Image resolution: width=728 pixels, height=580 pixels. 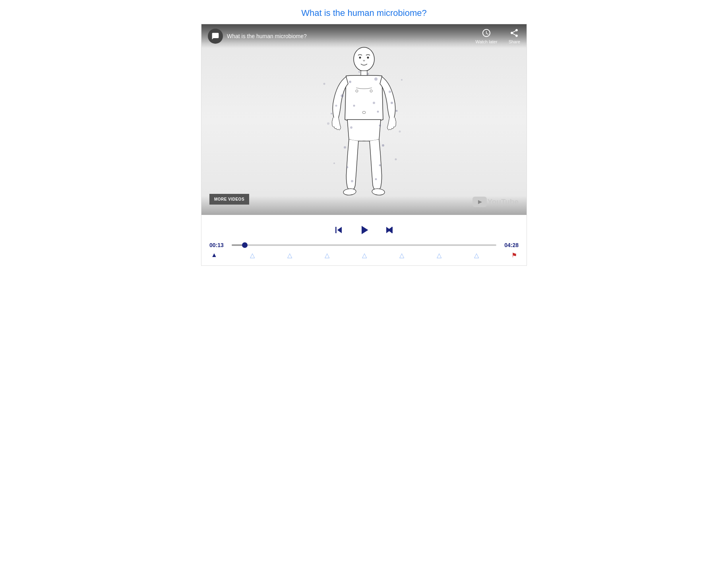 What do you see at coordinates (364, 230) in the screenshot?
I see `play-icon` at bounding box center [364, 230].